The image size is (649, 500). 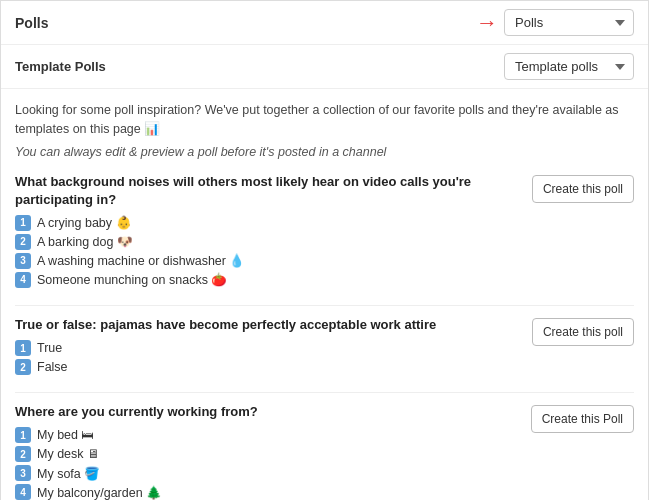 I want to click on poll-item: True or false: pajamas have become perfe…, so click(x=324, y=347).